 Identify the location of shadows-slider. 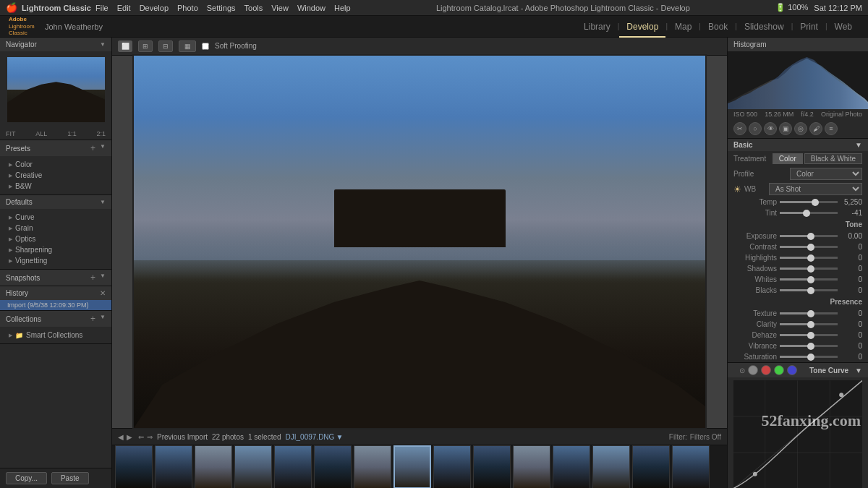
(809, 269).